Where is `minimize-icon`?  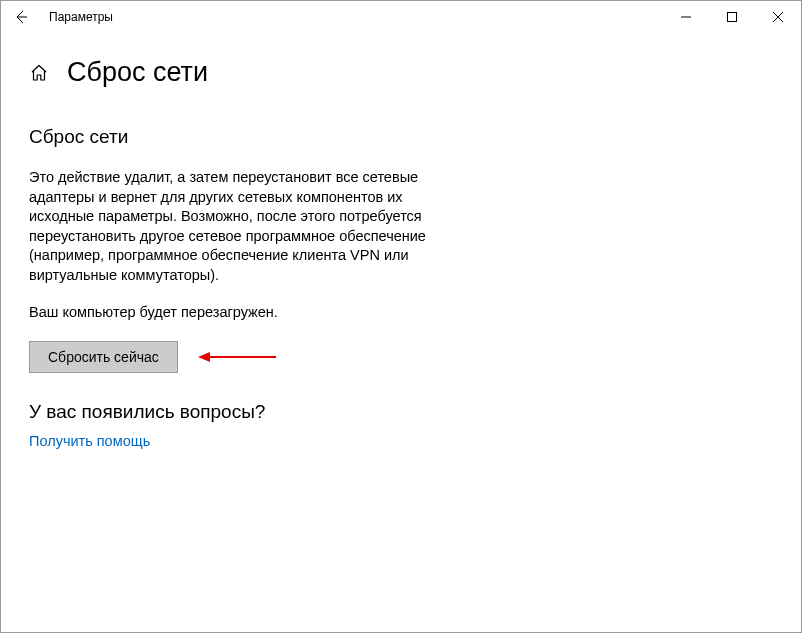
minimize-icon is located at coordinates (686, 17).